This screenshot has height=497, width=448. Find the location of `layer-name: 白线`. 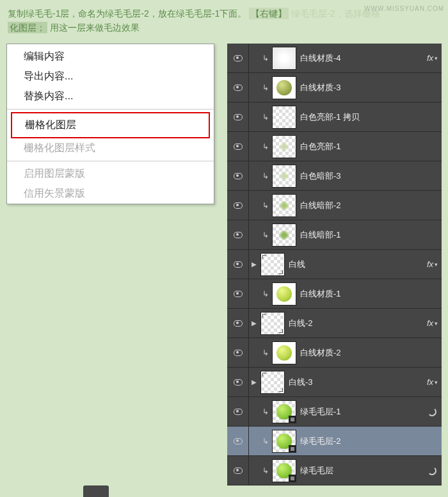

layer-name: 白线 is located at coordinates (358, 265).